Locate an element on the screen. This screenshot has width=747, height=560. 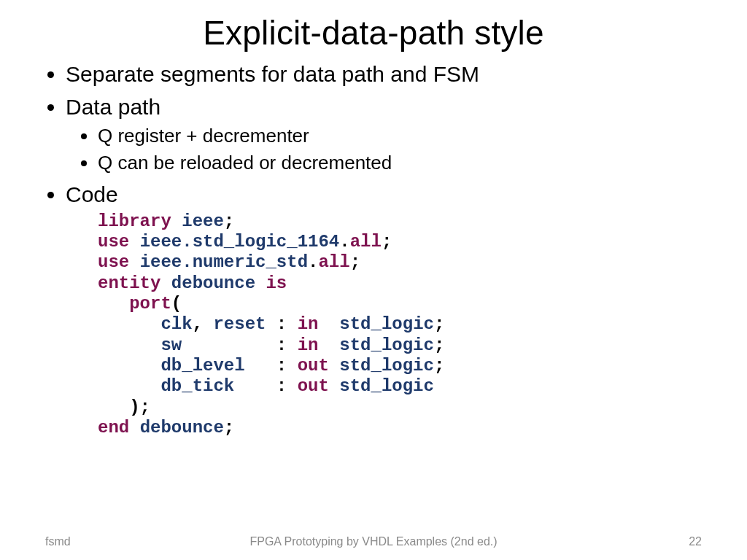
code-id: ieee.std_logic_1164 is located at coordinates (240, 242).